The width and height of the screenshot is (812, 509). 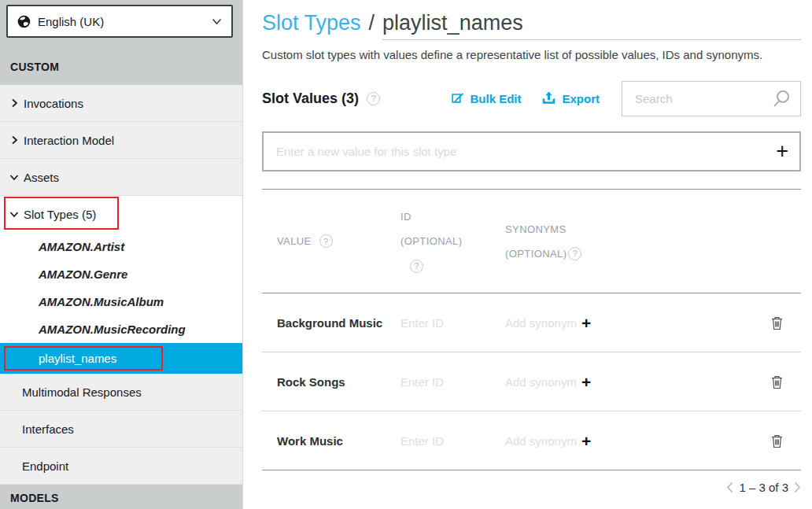 I want to click on sidebar-item-slot-types: Slot Types (5), so click(x=121, y=214).